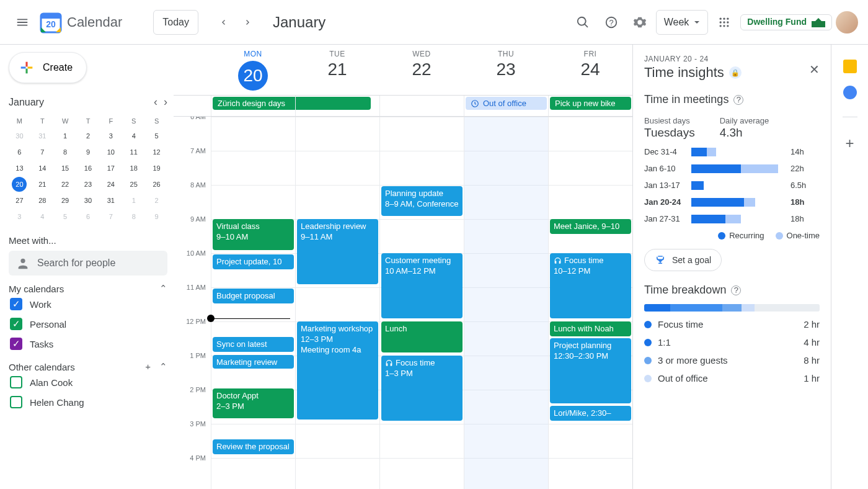 The image size is (868, 489). Describe the element at coordinates (156, 152) in the screenshot. I see `mini-day: 12` at that location.